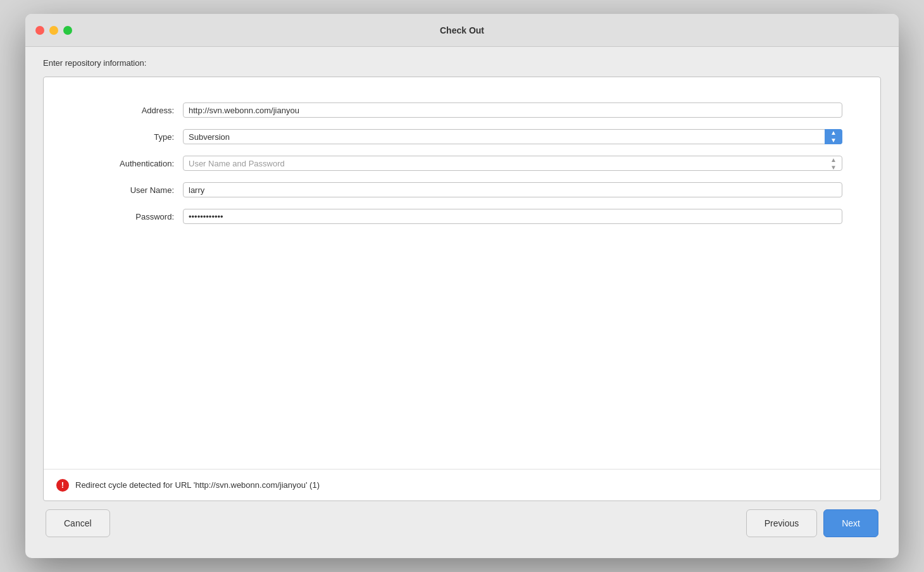  I want to click on authentication-label: Authentication:, so click(132, 163).